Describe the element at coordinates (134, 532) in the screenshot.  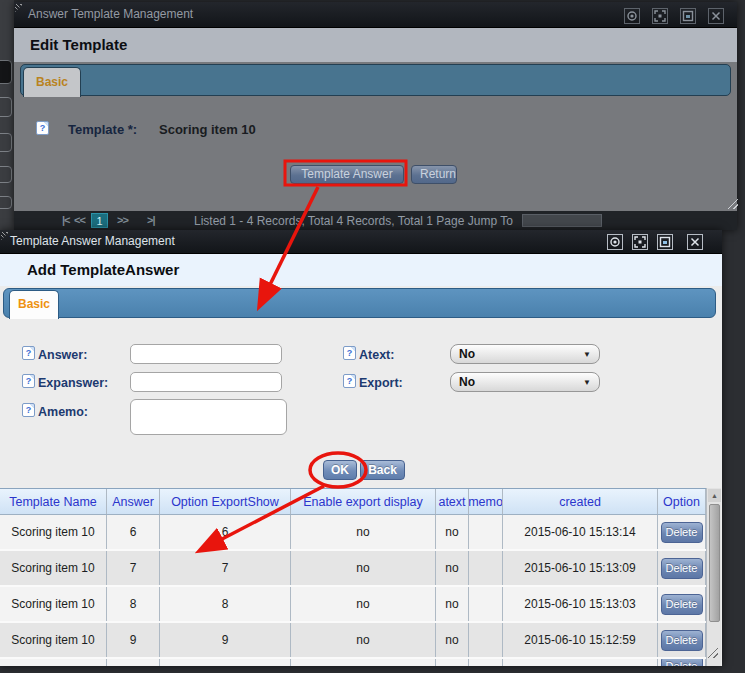
I see `cell-answer: 6` at that location.